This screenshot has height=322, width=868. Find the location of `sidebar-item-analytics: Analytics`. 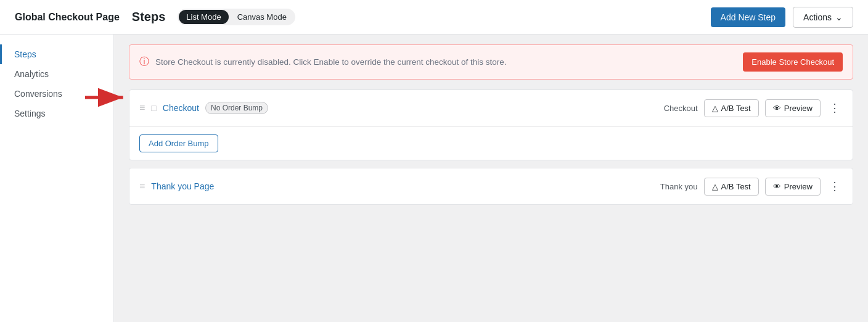

sidebar-item-analytics: Analytics is located at coordinates (57, 74).